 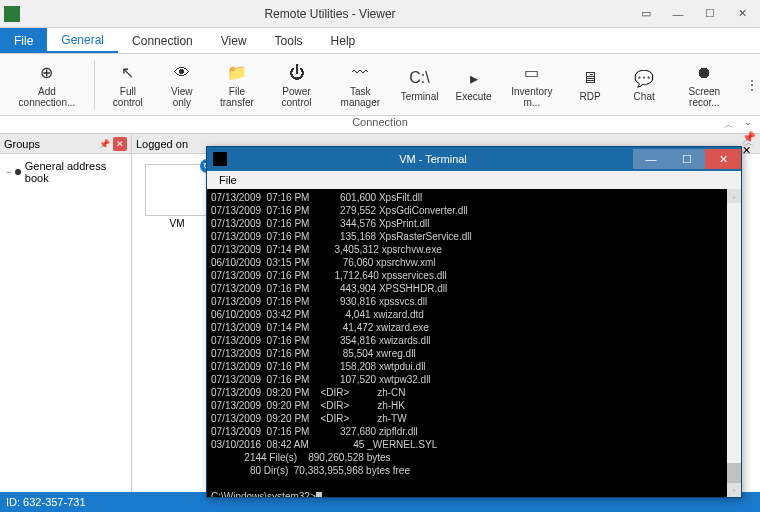 I want to click on folder-icon: 📁, so click(x=237, y=73).